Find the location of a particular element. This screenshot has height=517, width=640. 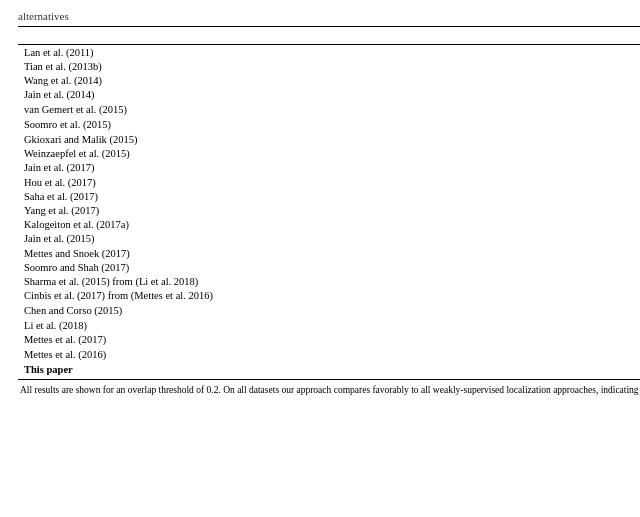

cell-author: Chen and Corso (2015) is located at coordinates (329, 310).